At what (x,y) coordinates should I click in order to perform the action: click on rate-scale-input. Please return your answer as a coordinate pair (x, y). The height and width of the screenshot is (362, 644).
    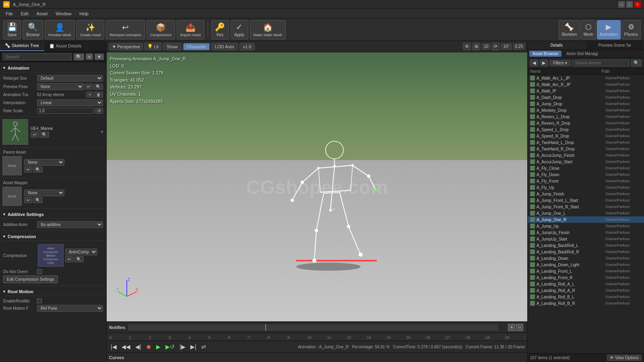
    Looking at the image, I should click on (66, 111).